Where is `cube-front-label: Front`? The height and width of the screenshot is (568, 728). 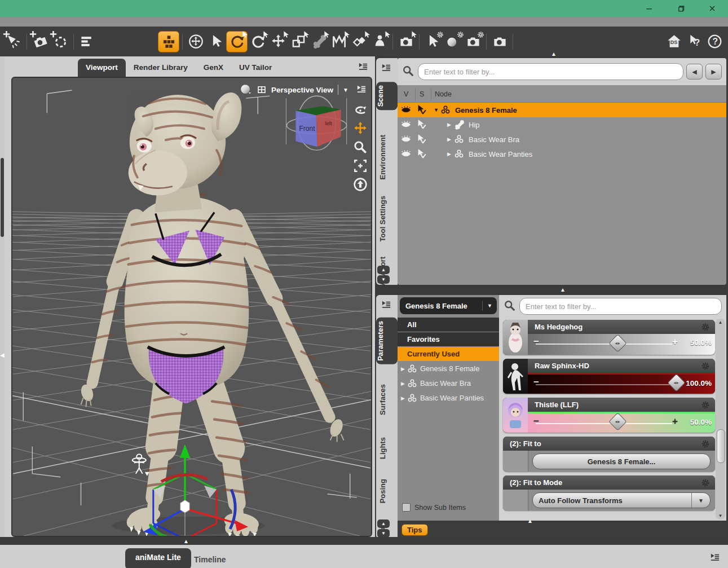
cube-front-label: Front is located at coordinates (307, 129).